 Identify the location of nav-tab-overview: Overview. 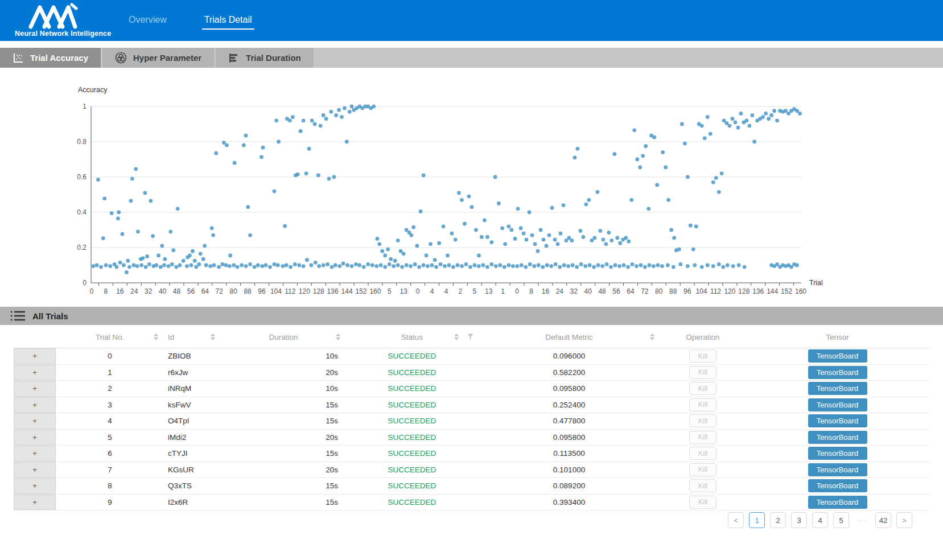
(148, 20).